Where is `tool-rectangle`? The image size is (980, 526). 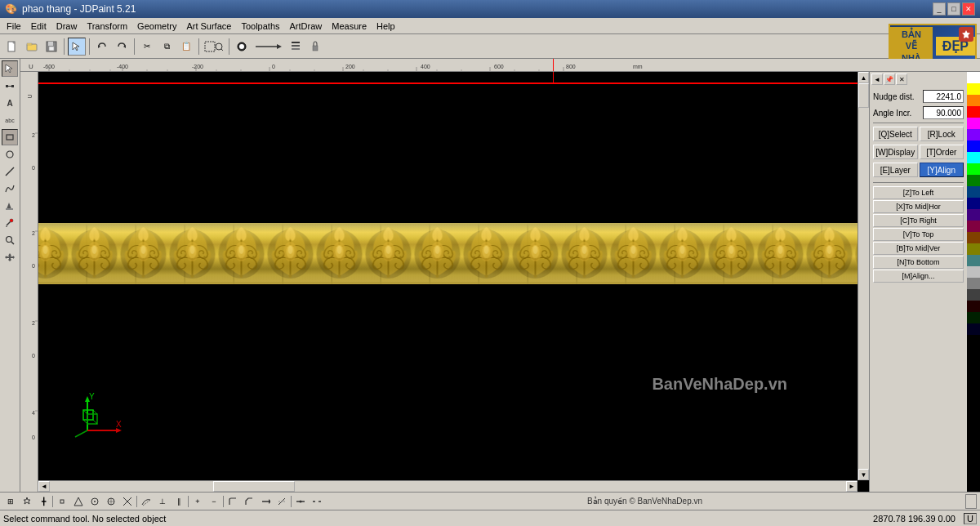
tool-rectangle is located at coordinates (10, 137).